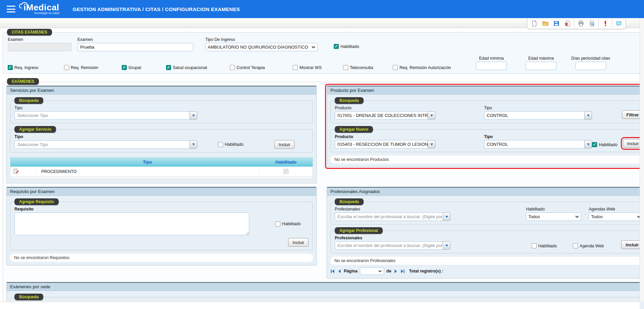 The width and height of the screenshot is (644, 309). What do you see at coordinates (168, 68) in the screenshot?
I see `salud-ocupacional-checkbox` at bounding box center [168, 68].